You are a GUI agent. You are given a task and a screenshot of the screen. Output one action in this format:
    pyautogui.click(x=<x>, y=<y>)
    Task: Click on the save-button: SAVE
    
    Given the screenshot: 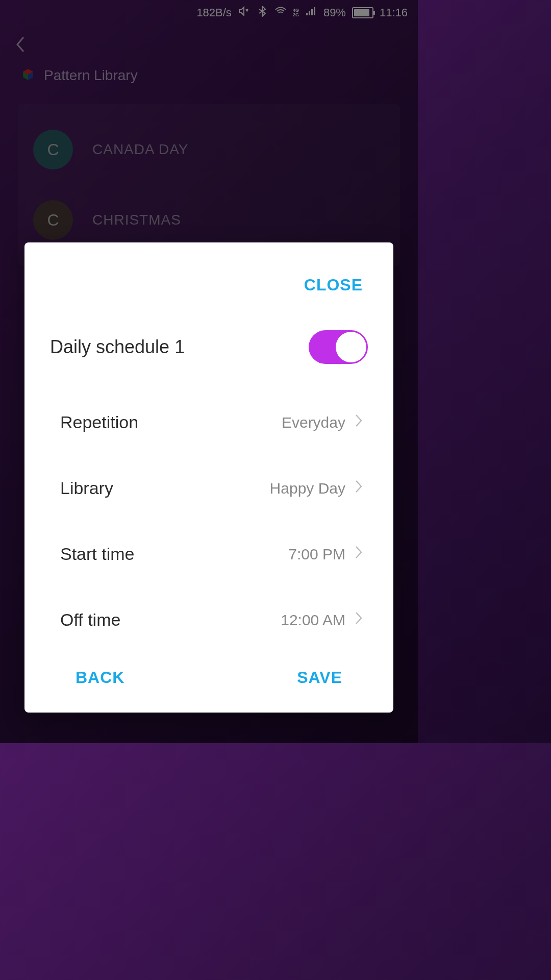 What is the action you would take?
    pyautogui.click(x=319, y=678)
    